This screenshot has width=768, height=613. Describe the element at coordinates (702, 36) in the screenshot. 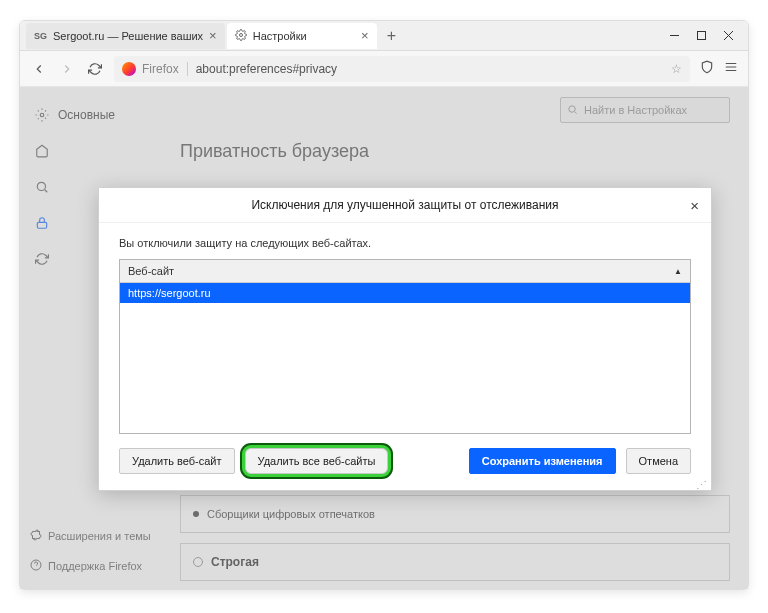

I see `maximize-icon` at that location.